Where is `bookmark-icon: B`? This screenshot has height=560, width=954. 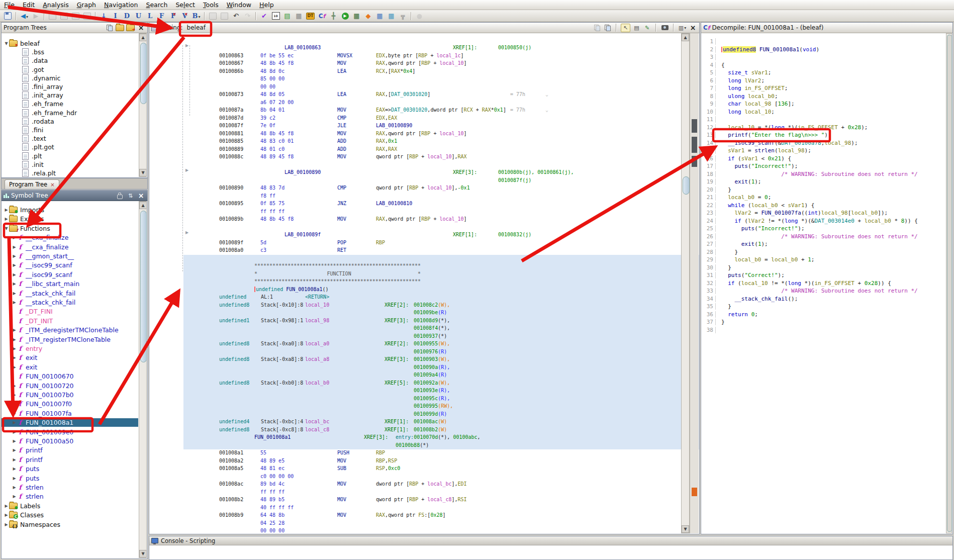
bookmark-icon: B is located at coordinates (196, 16).